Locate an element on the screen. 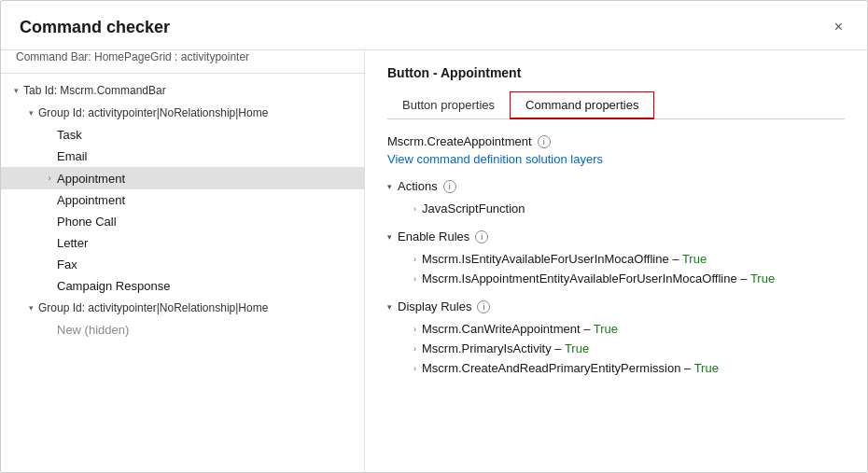 This screenshot has height=473, width=868. tree-item-group-id-1: ▾Group Id: activitypointer|NoRelationshi… is located at coordinates (183, 113).